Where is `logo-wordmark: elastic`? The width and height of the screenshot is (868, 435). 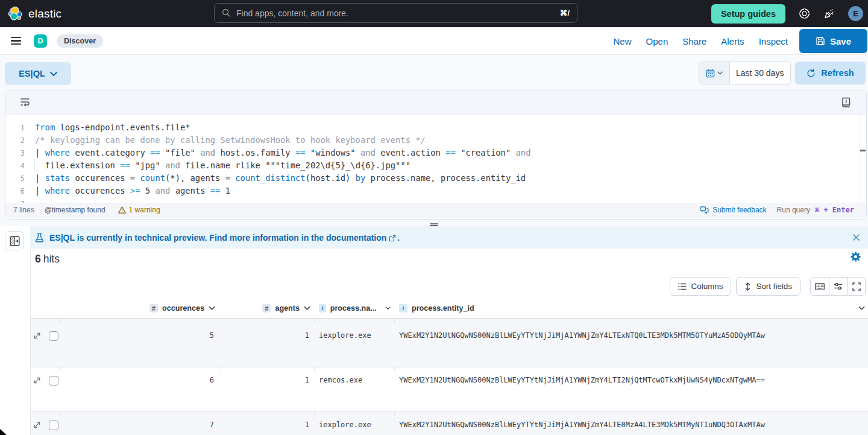
logo-wordmark: elastic is located at coordinates (45, 14).